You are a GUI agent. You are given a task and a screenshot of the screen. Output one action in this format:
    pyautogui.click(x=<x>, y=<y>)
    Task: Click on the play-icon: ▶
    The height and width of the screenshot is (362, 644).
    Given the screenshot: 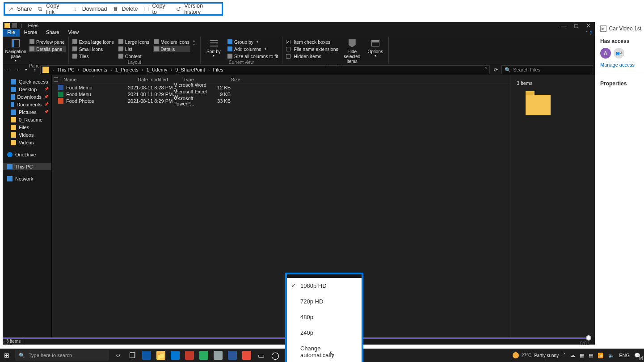 What is the action you would take?
    pyautogui.click(x=603, y=29)
    